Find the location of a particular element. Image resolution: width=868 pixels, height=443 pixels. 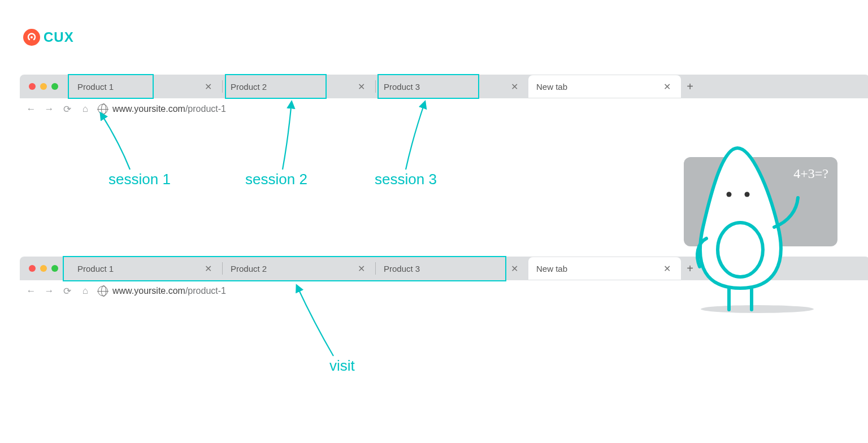

cux-logo: CUX is located at coordinates (49, 37).